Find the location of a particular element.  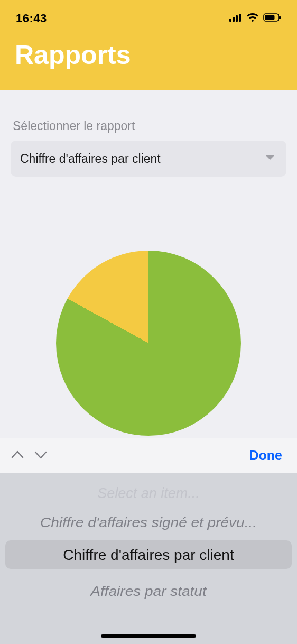

done-button: Done is located at coordinates (266, 456).